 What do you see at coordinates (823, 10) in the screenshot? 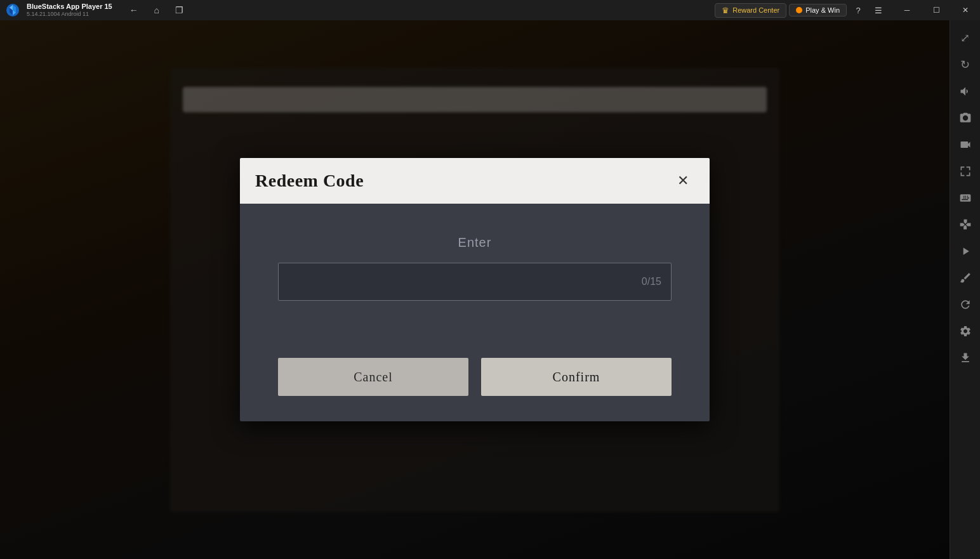
I see `play-win-label: Play & Win` at bounding box center [823, 10].